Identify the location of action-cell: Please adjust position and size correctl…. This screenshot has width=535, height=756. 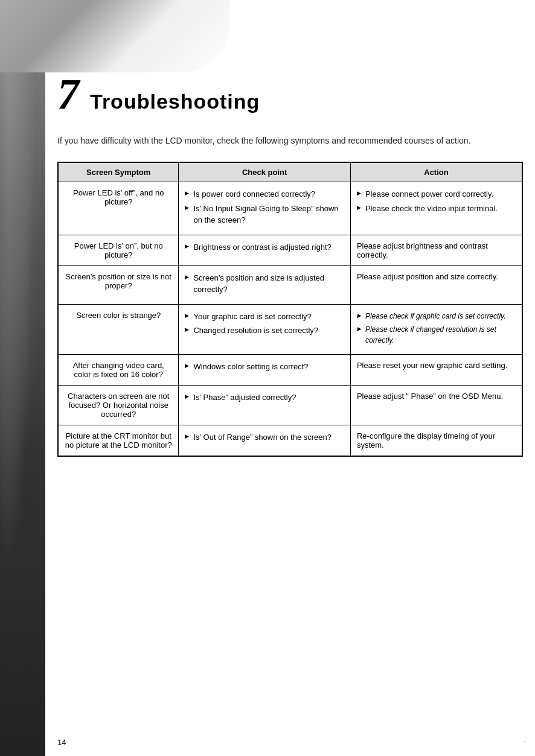
(436, 285).